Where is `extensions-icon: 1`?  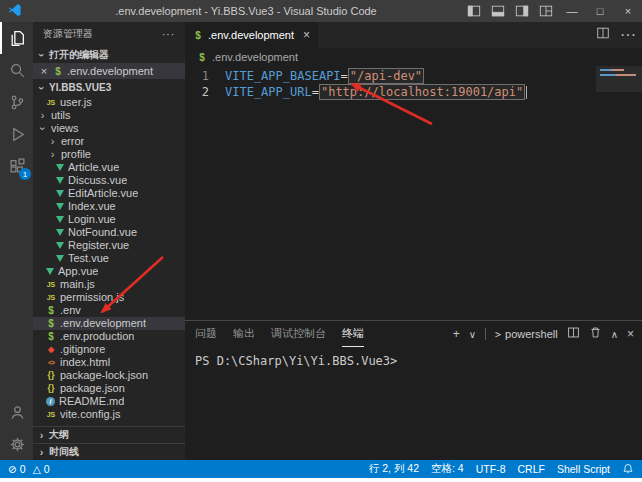
extensions-icon: 1 is located at coordinates (16, 166).